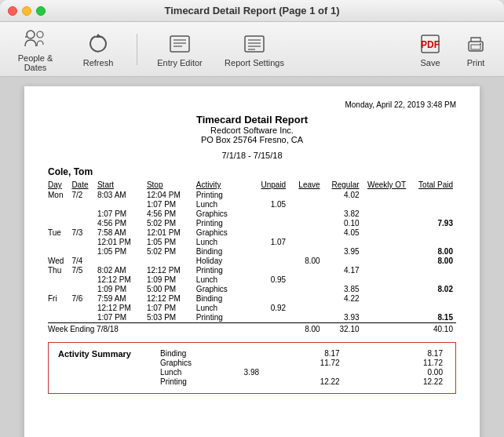 The image size is (504, 437). Describe the element at coordinates (252, 155) in the screenshot. I see `report-date-range: 7/1/18 - 7/15/18` at that location.